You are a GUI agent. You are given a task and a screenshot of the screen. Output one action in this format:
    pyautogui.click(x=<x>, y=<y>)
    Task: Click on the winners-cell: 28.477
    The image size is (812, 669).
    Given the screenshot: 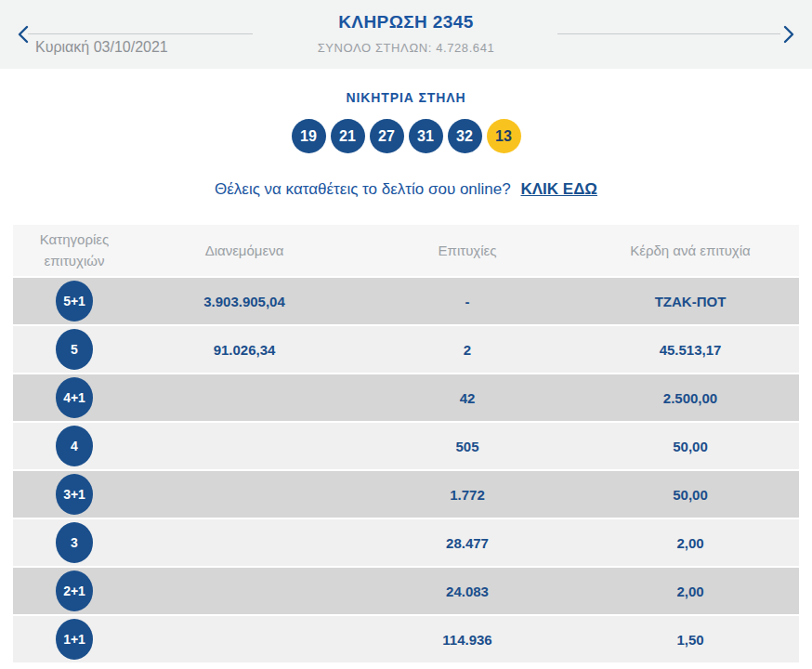 What is the action you would take?
    pyautogui.click(x=467, y=543)
    